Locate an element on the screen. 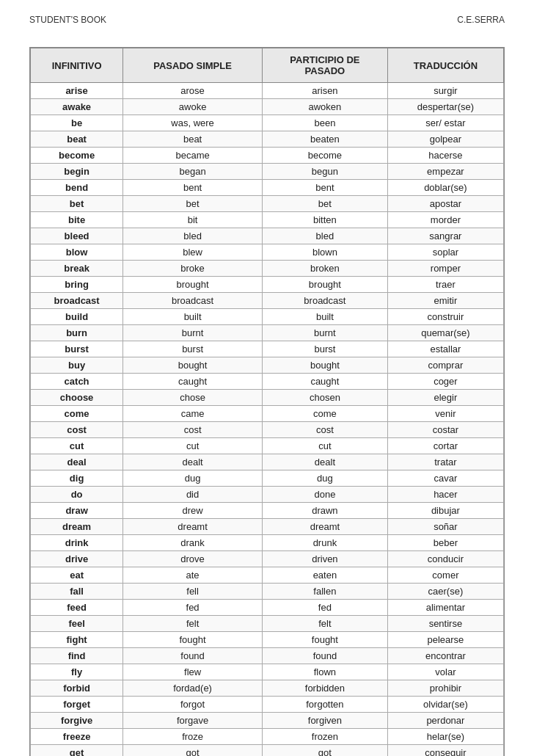  cell-infinitivo: begin is located at coordinates (77, 172).